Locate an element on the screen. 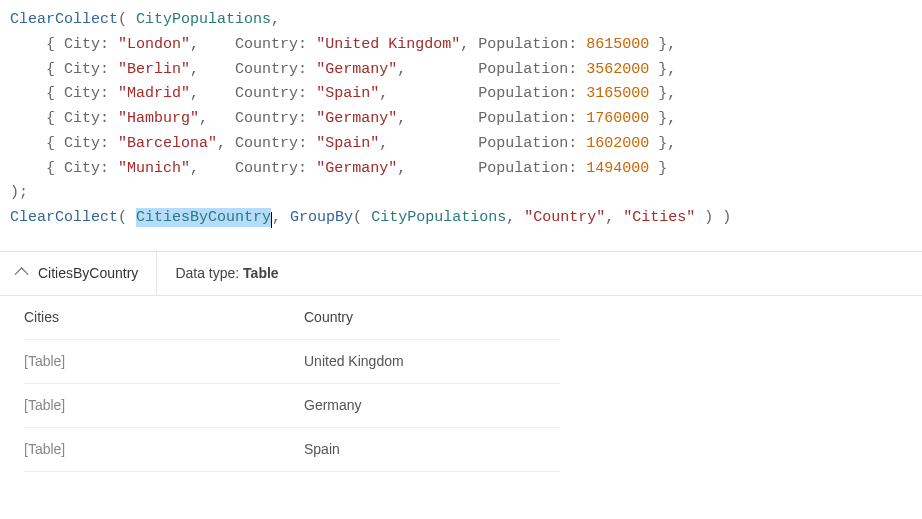  result-variable-name: CitiesByCountry is located at coordinates (88, 273).